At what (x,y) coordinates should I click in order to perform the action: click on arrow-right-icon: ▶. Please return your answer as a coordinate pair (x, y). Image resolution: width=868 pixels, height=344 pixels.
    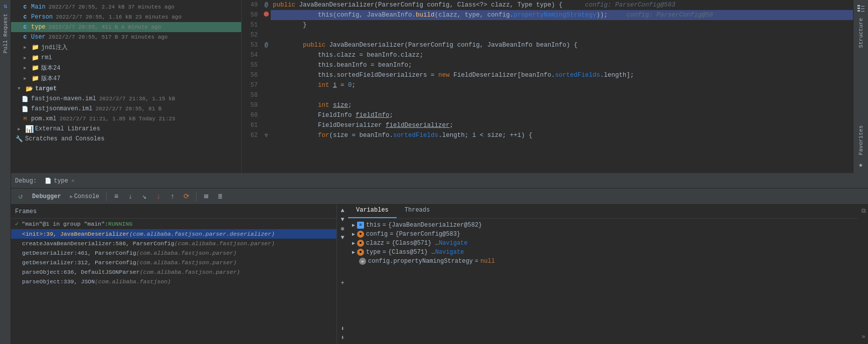
    Looking at the image, I should click on (25, 79).